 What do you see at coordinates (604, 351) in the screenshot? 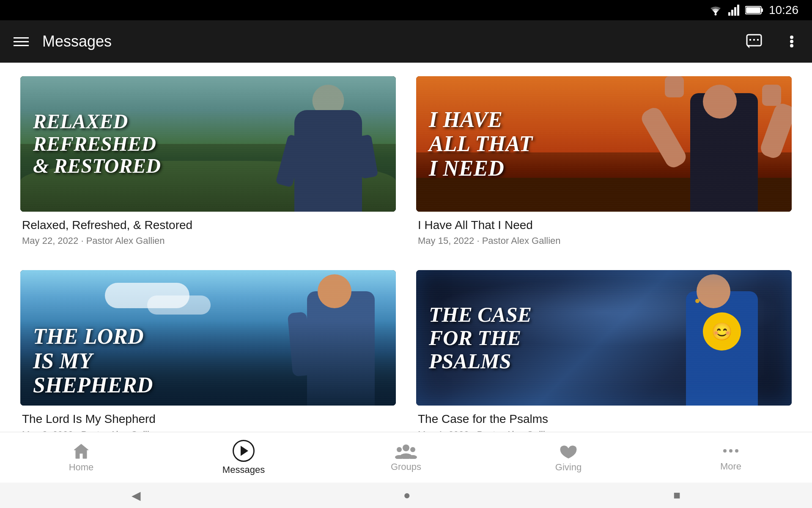
I see `message-card-4: 😊 THE CASEFOR THEPSALMS The Case for the…` at bounding box center [604, 351].